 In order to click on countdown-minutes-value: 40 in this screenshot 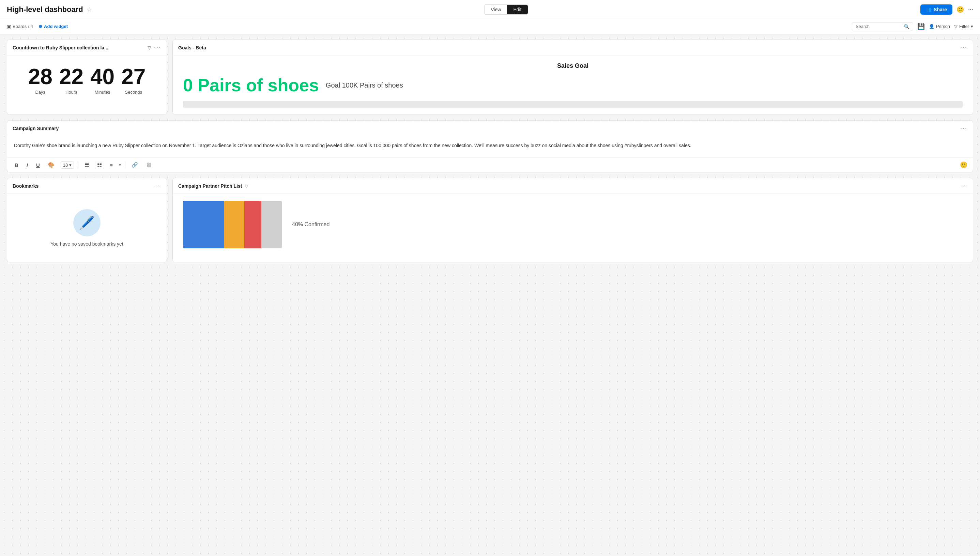, I will do `click(102, 76)`.